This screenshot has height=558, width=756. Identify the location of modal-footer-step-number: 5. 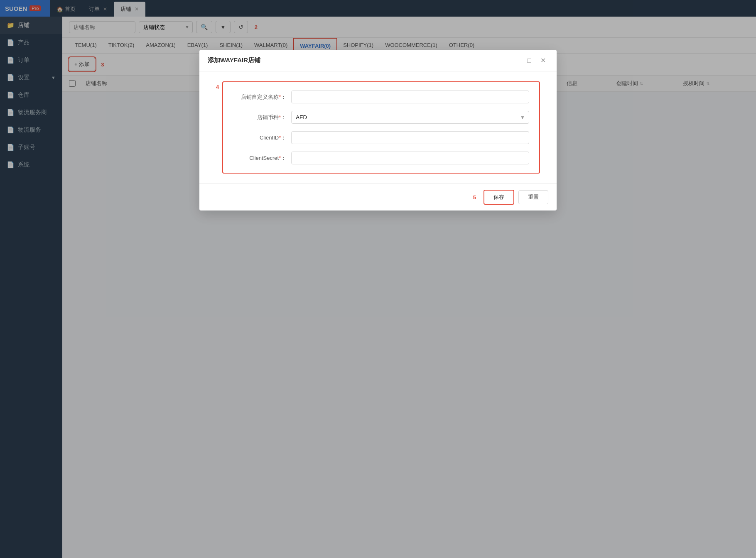
(474, 198).